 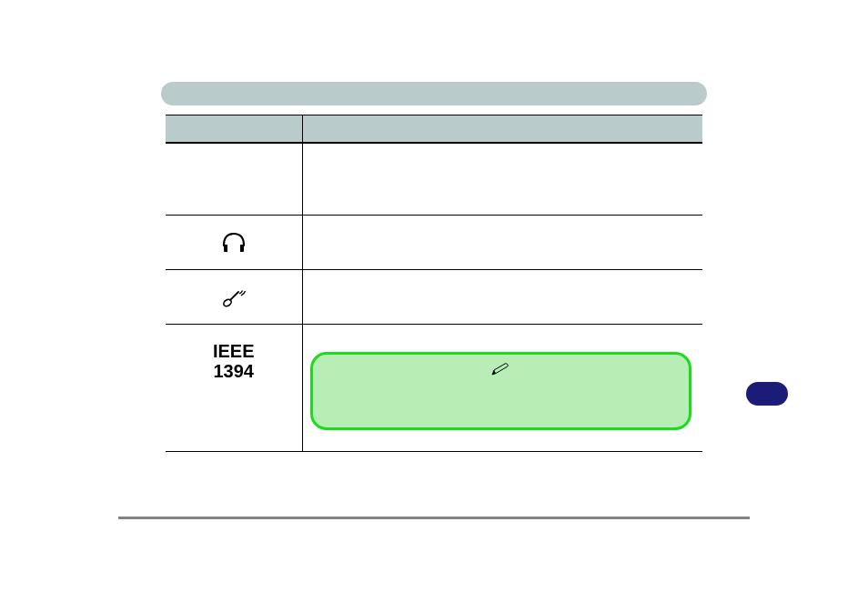 What do you see at coordinates (434, 388) in the screenshot?
I see `table-row: IEEE 1394` at bounding box center [434, 388].